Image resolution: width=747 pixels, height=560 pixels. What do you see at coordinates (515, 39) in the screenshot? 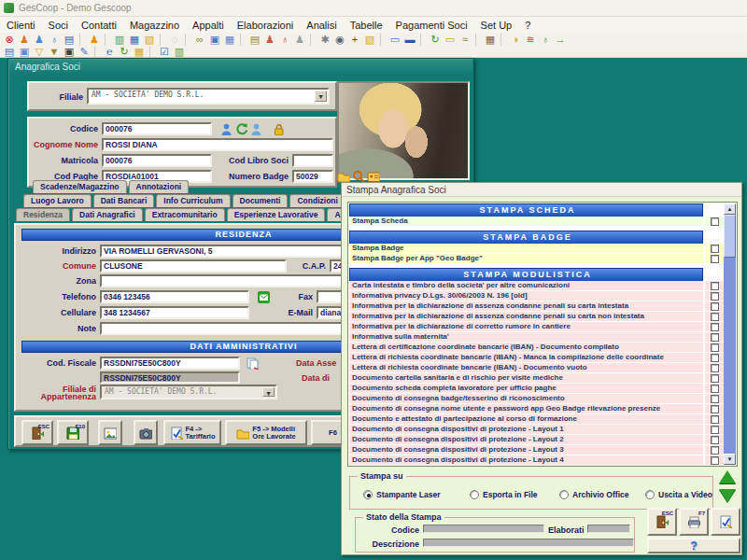
I see `clock-icon: ◑` at bounding box center [515, 39].